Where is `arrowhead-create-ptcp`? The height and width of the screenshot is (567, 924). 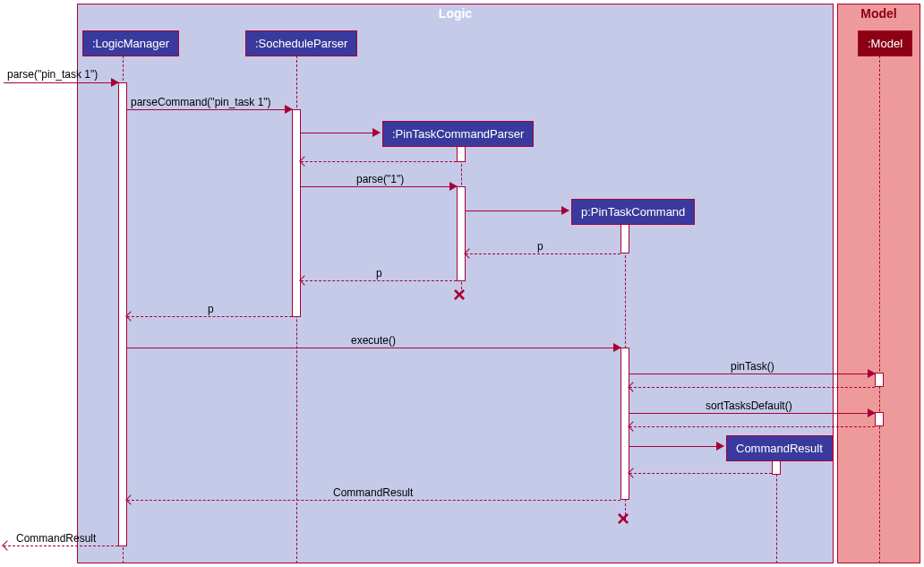
arrowhead-create-ptcp is located at coordinates (376, 133).